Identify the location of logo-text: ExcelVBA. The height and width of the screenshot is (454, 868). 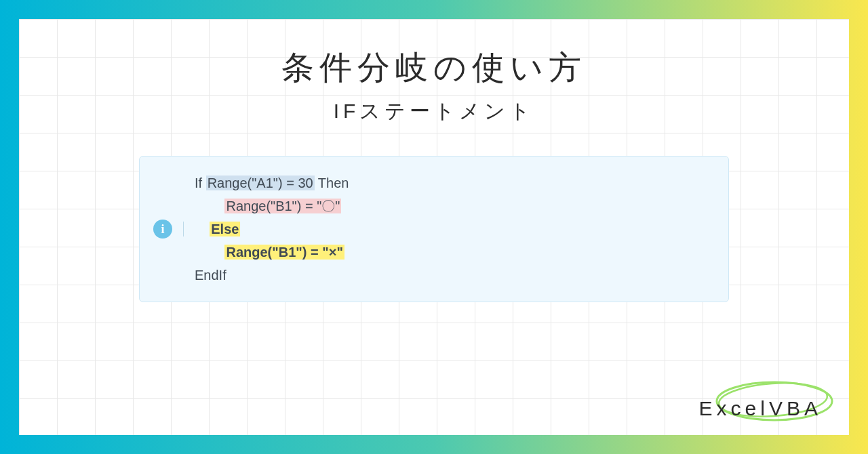
(761, 409).